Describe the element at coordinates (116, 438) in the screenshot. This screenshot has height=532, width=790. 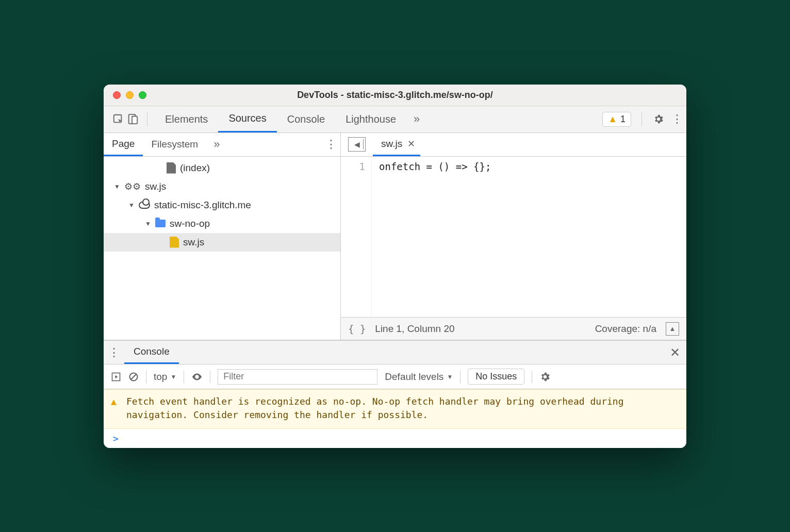
I see `prompt-chevron-icon: >` at that location.